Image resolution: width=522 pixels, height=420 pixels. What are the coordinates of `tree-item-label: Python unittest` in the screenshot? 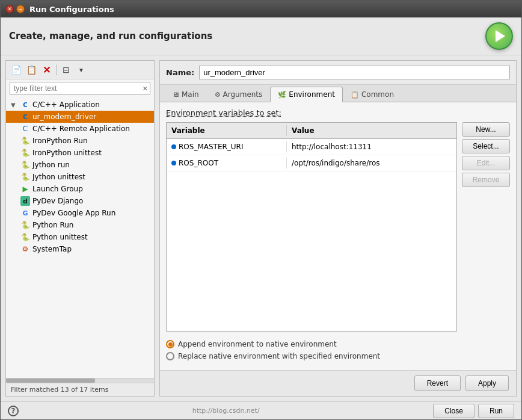 It's located at (60, 237).